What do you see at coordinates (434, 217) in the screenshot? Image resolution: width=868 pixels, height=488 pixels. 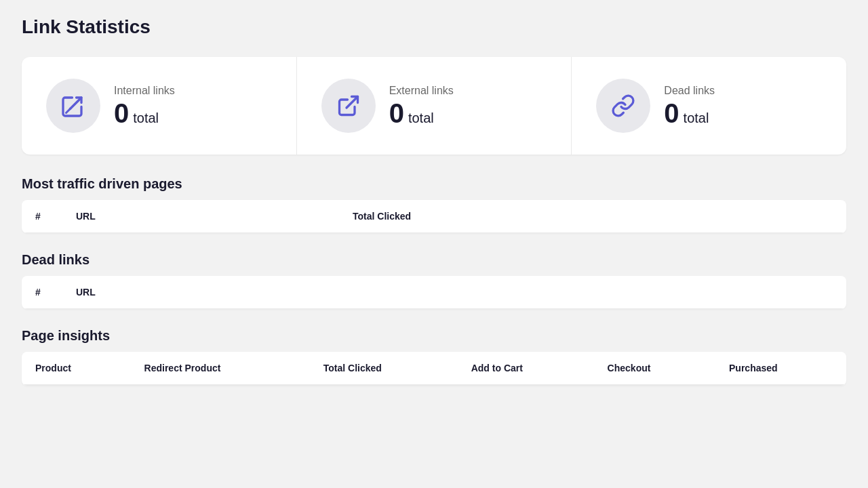 I see `traffic-table-header-row: # URL Total Clicked` at bounding box center [434, 217].